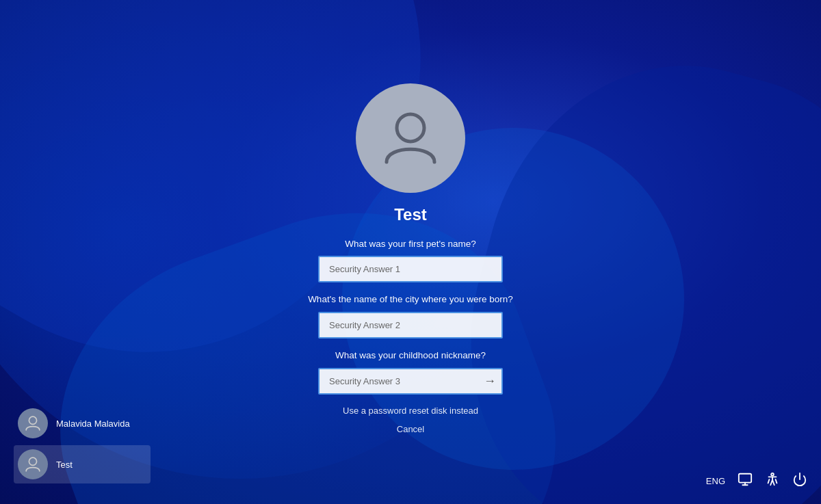 The height and width of the screenshot is (504, 821). I want to click on user-item-malavida: Malavida Malavida, so click(82, 423).